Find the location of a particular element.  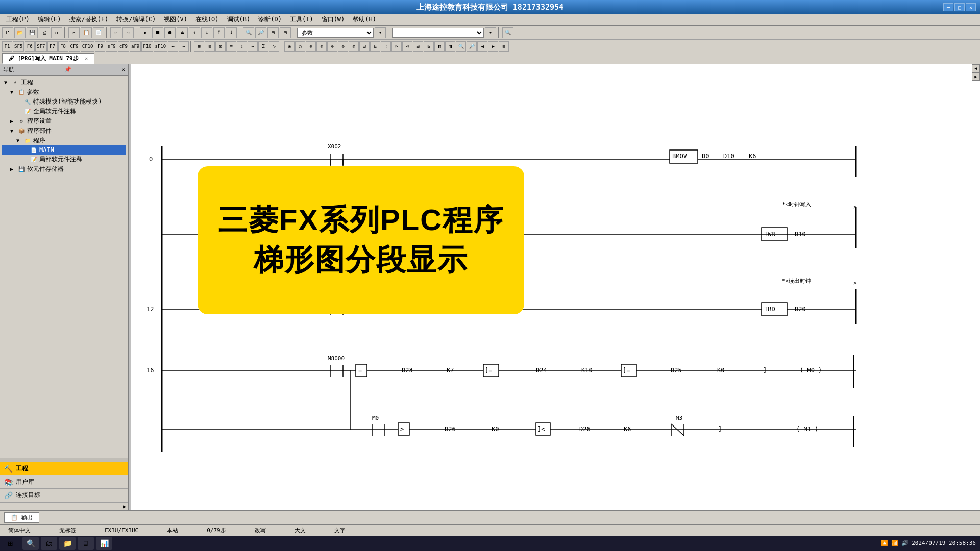

tb2-n18: ≀ is located at coordinates (386, 46).